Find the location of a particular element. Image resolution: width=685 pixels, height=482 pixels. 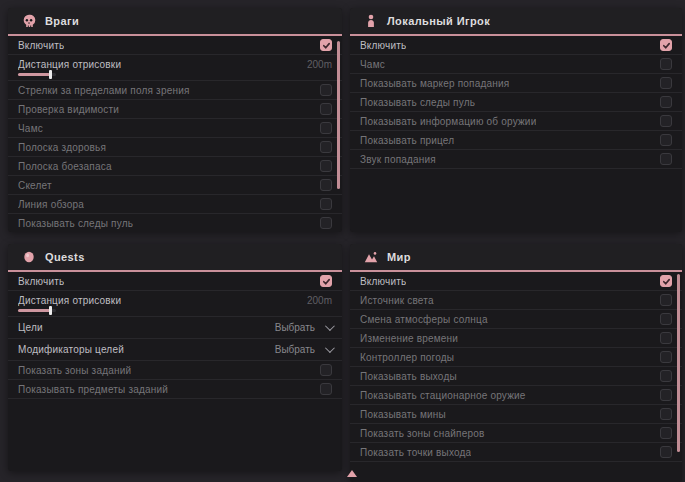

panel-world-header: Мир is located at coordinates (516, 258).